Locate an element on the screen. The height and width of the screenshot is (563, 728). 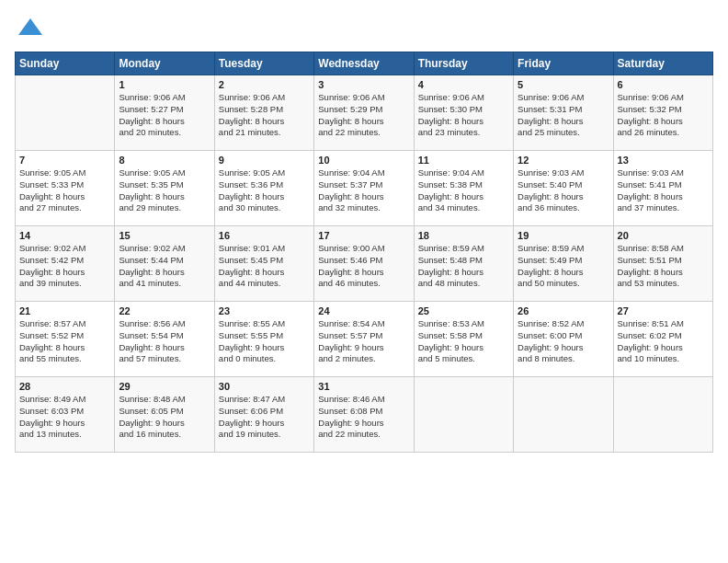
calendar-cell: 6Sunrise: 9:06 AMSunset: 5:32 PMDaylight… is located at coordinates (663, 113).